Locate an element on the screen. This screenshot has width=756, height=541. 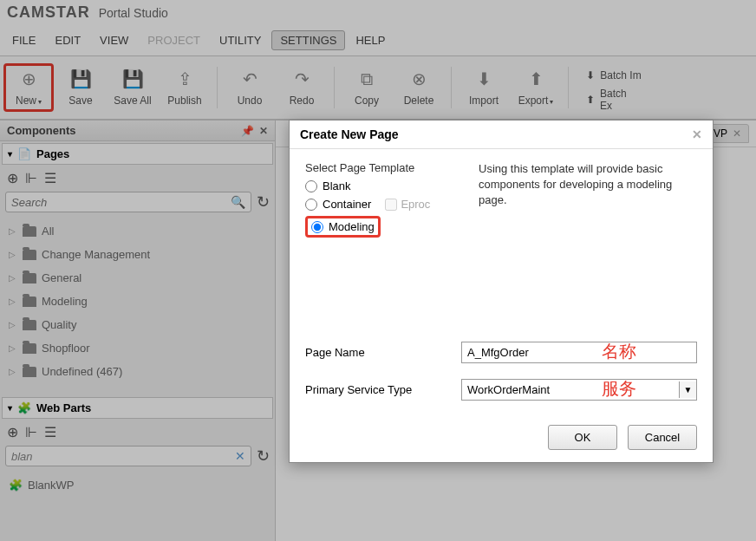
service-type-combo: ▼ is located at coordinates (579, 390).